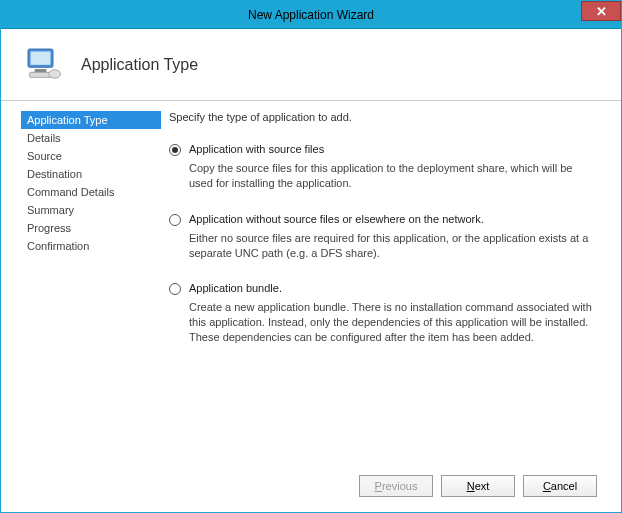 This screenshot has height=513, width=622. What do you see at coordinates (383, 167) in the screenshot?
I see `option-with-source: Application with source files Copy the s…` at bounding box center [383, 167].